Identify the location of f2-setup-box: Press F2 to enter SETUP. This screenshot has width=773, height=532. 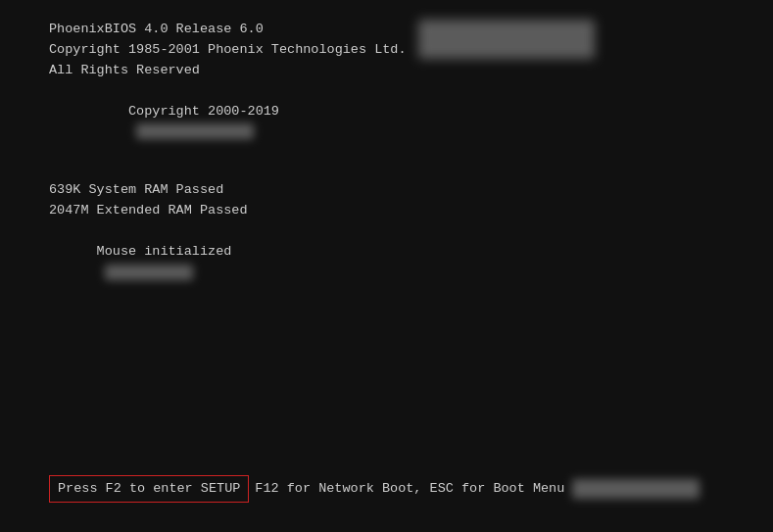
(149, 489).